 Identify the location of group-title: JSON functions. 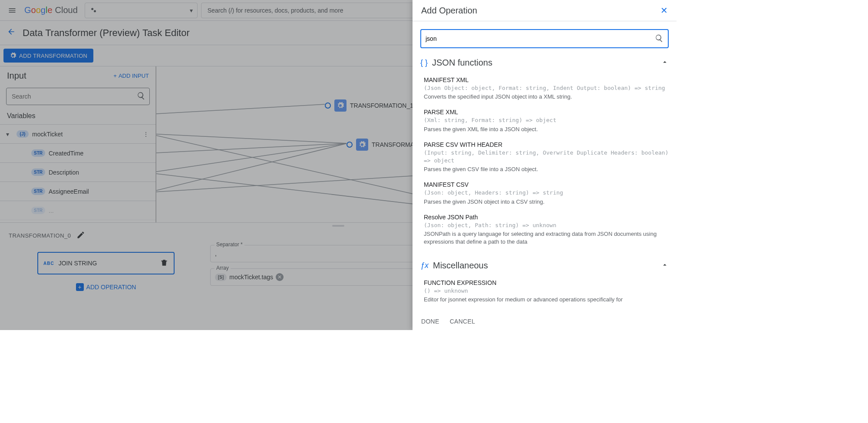
(545, 63).